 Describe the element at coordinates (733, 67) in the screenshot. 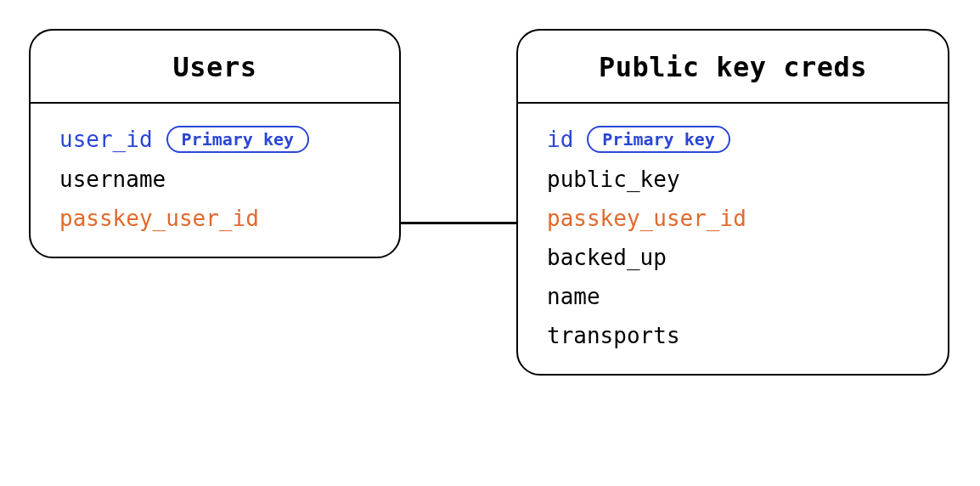

I see `entity-header-creds: Public key creds` at that location.